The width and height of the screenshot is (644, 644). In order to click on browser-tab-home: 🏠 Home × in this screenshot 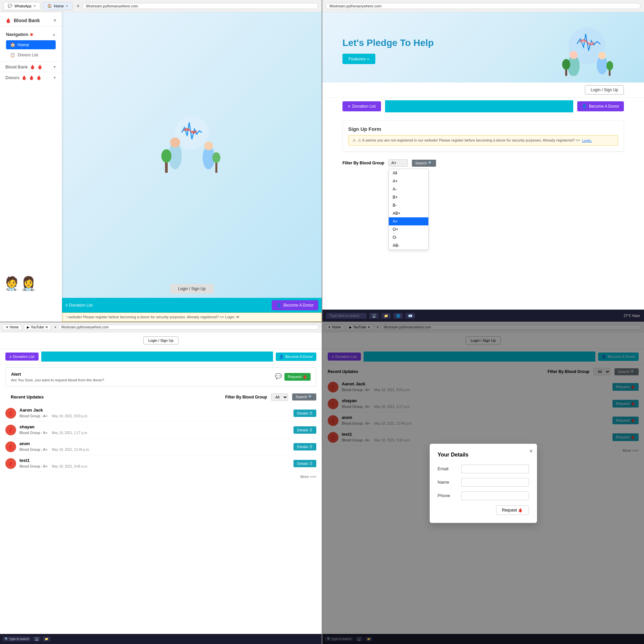, I will do `click(58, 6)`.